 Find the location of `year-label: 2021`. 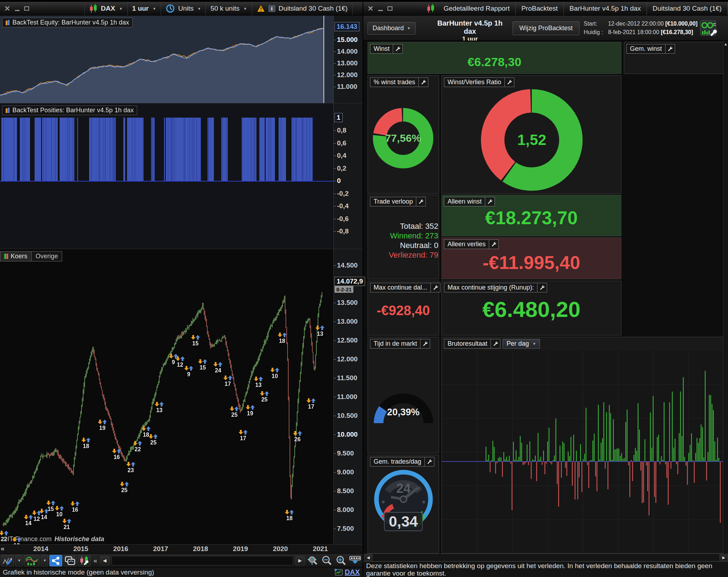

year-label: 2021 is located at coordinates (320, 549).